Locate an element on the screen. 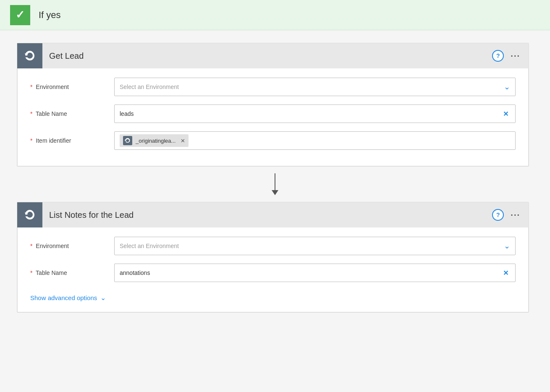  token-icon is located at coordinates (128, 141).